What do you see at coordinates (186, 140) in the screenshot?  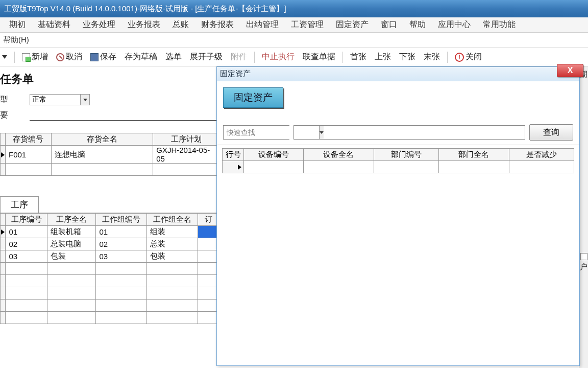 I see `col-header: 工序计划` at bounding box center [186, 140].